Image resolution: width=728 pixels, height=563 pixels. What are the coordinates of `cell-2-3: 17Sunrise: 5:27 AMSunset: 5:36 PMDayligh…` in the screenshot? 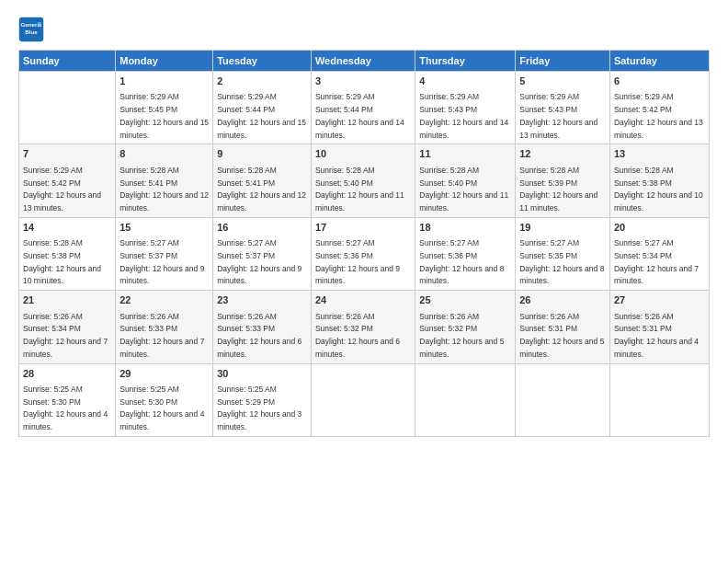 It's located at (362, 254).